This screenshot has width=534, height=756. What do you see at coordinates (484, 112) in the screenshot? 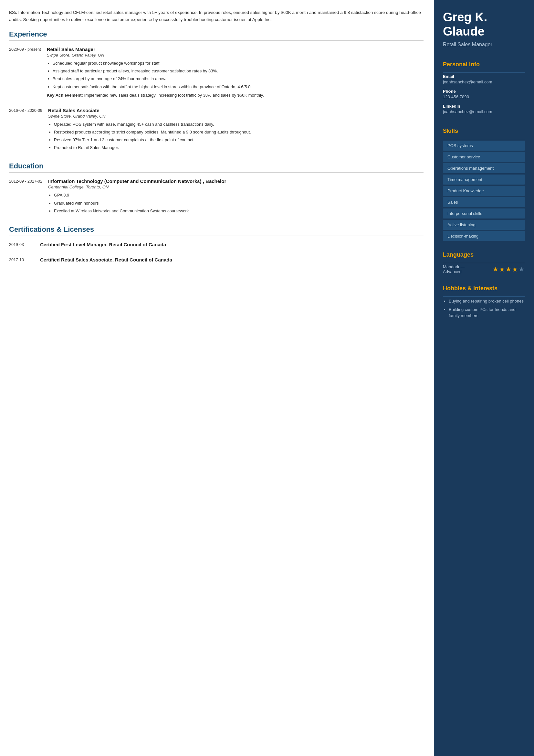
I see `linkedin-value: joanhsanchez@email.com` at bounding box center [484, 112].